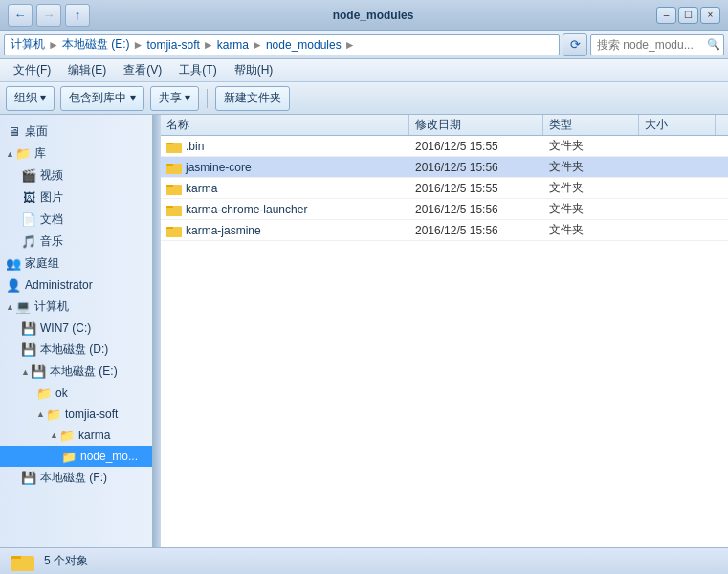  What do you see at coordinates (52, 220) in the screenshot?
I see `sidebar-label-documents: 文档` at bounding box center [52, 220].